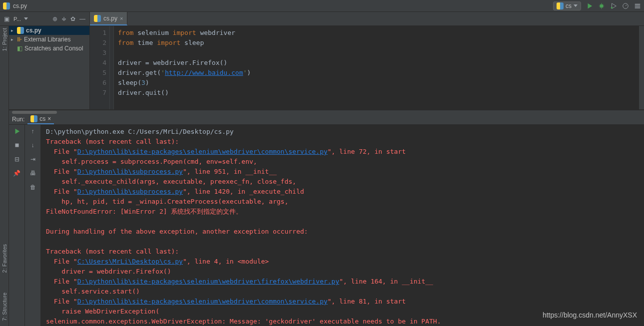  Describe the element at coordinates (49, 68) in the screenshot. I see `project-tree: ▸ cs.py ▸ ⊪ External Libraries ◧ Scratch…` at that location.